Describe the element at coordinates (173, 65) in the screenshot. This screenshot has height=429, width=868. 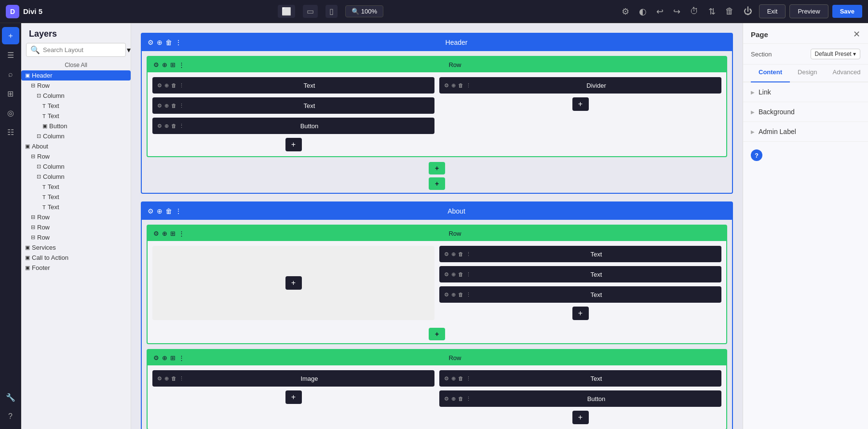
I see `row-cols-icon: ⊞` at that location.